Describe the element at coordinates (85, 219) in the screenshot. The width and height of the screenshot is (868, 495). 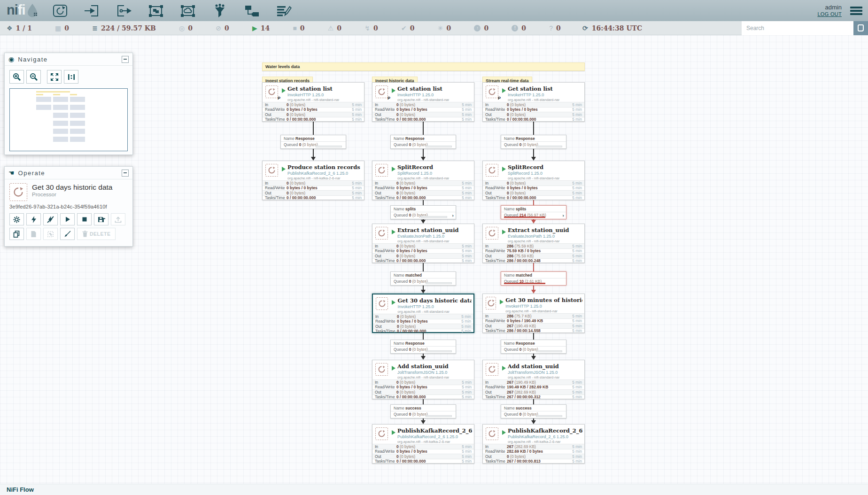
I see `stop-button` at that location.